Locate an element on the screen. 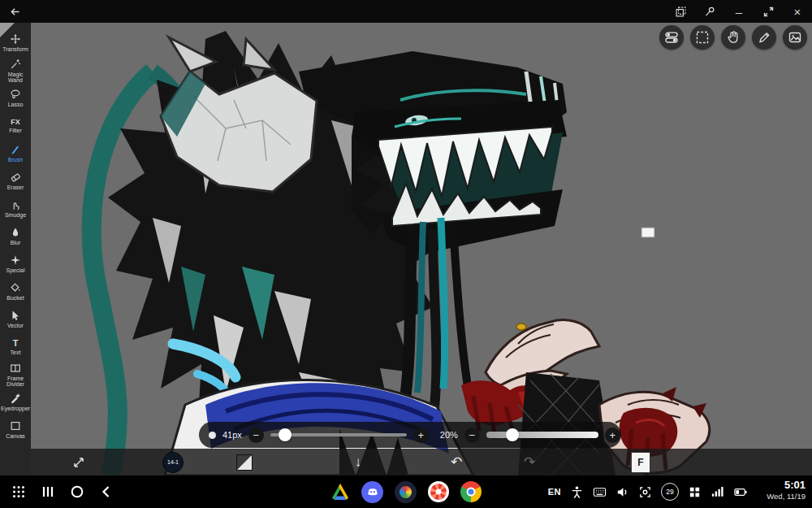 This screenshot has width=812, height=508. undo-button: ↶ is located at coordinates (456, 462).